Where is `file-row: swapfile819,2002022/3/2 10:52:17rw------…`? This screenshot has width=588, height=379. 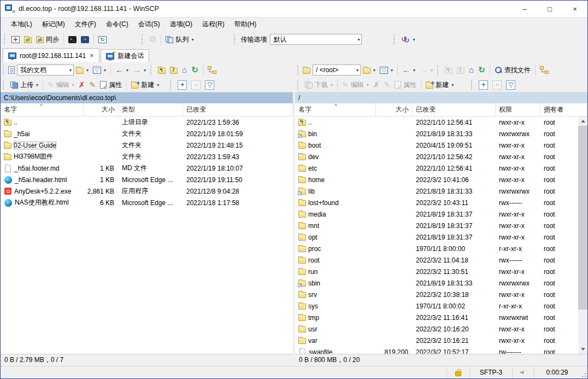 file-row: swapfile819,2002022/3/2 10:52:17rw------… is located at coordinates (437, 350).